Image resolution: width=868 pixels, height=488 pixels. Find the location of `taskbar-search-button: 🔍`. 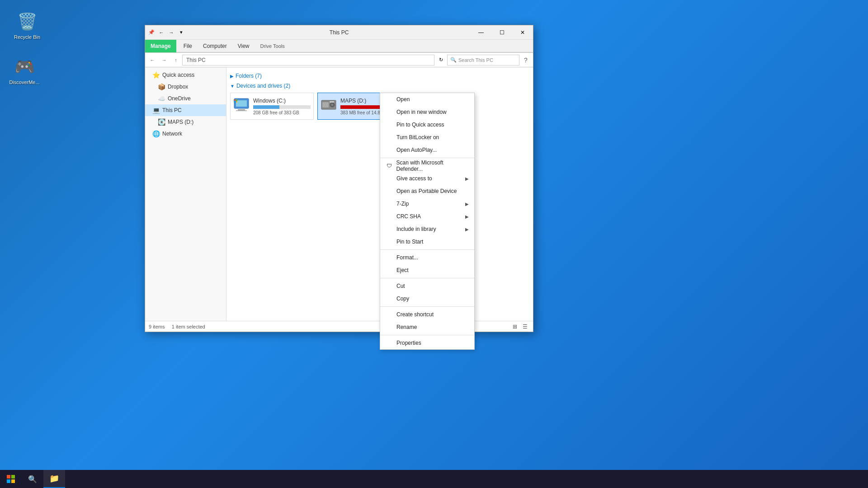

taskbar-search-button: 🔍 is located at coordinates (33, 479).